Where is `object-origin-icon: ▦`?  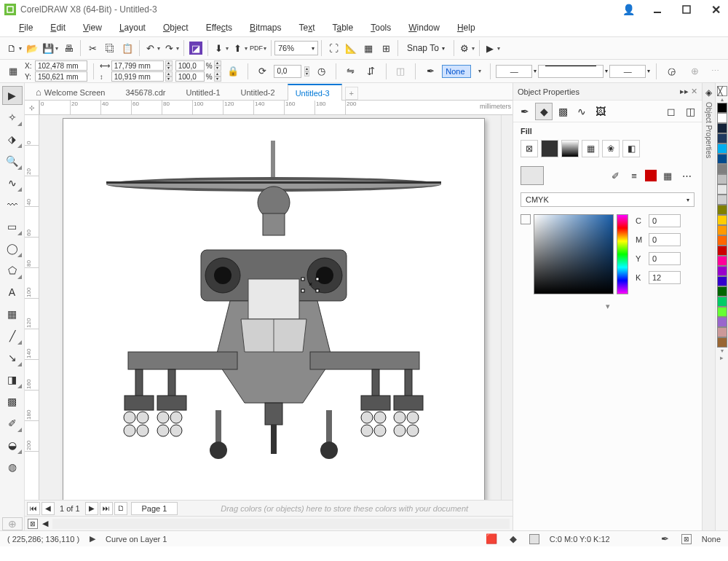 object-origin-icon: ▦ is located at coordinates (13, 71).